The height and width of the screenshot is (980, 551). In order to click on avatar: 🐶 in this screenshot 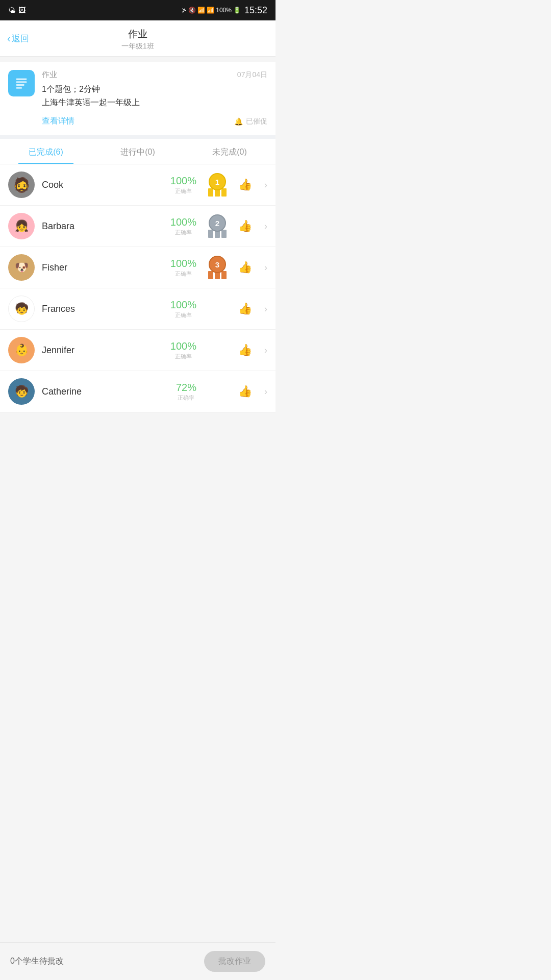, I will do `click(21, 267)`.